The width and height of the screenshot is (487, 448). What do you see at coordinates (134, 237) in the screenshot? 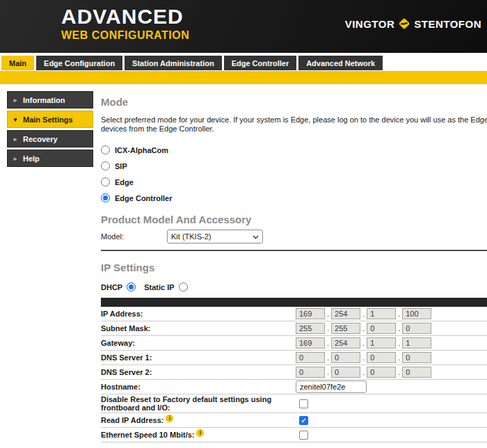
I see `model-label: Model:` at bounding box center [134, 237].